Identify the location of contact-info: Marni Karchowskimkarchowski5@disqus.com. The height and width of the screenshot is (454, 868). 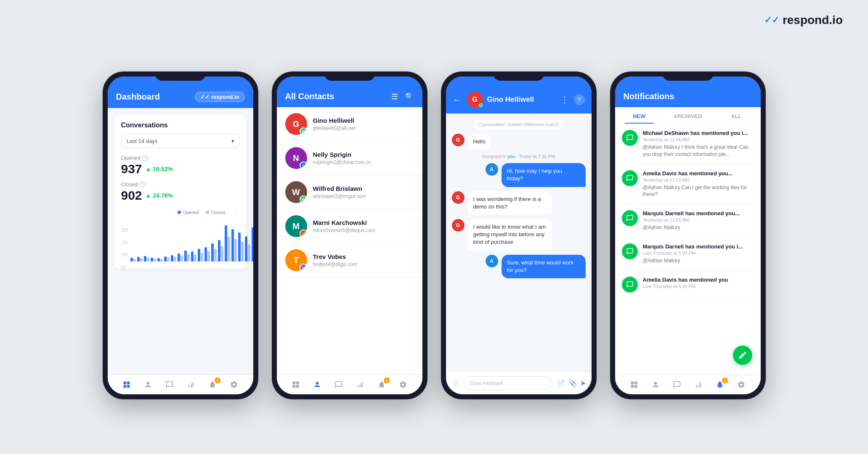
(344, 226).